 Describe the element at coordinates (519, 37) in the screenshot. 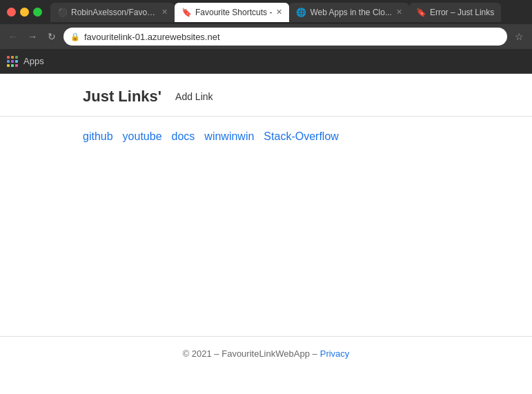

I see `bookmark-star-button: ☆` at that location.